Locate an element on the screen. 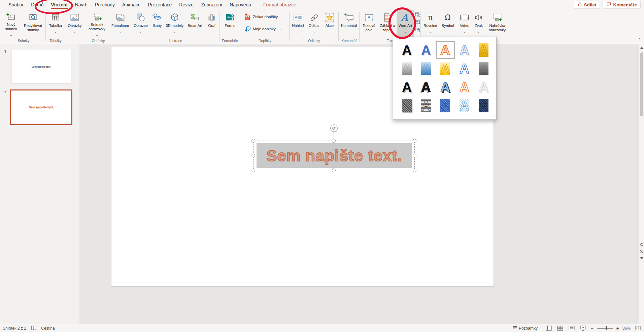 This screenshot has height=332, width=644. tab-vlozeni: Vložení is located at coordinates (59, 5).